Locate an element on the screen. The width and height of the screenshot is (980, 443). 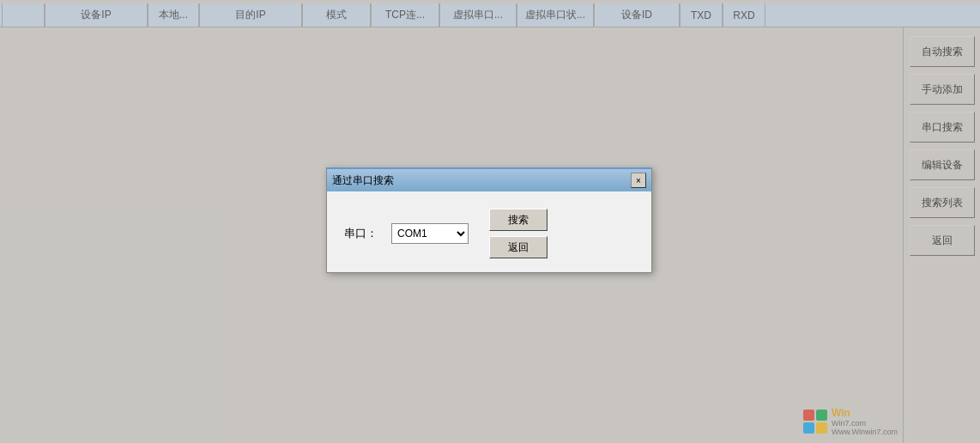
dialog-cancel-button: 返回 is located at coordinates (518, 247).